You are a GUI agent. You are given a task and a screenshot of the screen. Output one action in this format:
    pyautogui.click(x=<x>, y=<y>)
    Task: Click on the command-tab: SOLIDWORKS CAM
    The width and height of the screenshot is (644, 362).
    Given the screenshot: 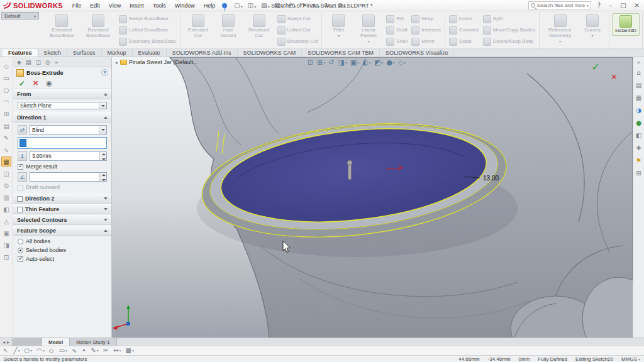 What is the action you would take?
    pyautogui.click(x=270, y=53)
    